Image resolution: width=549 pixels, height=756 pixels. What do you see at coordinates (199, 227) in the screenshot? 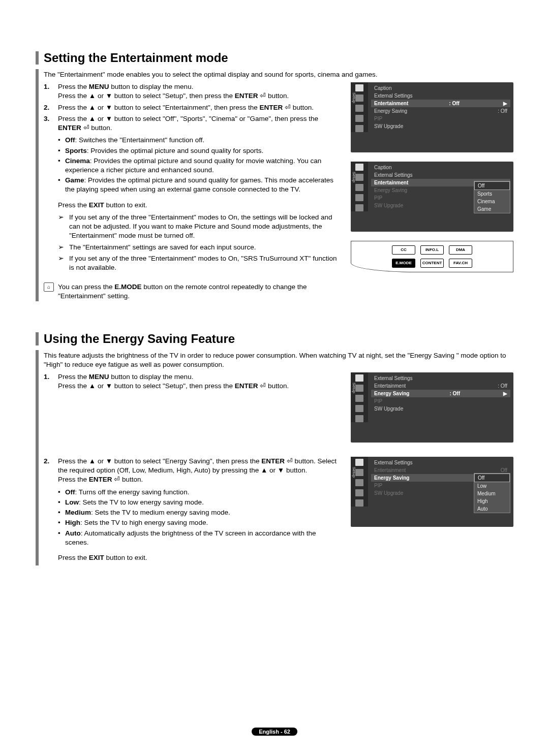
I see `note-1: ➢If you set any of the three "Entertainm…` at bounding box center [199, 227].